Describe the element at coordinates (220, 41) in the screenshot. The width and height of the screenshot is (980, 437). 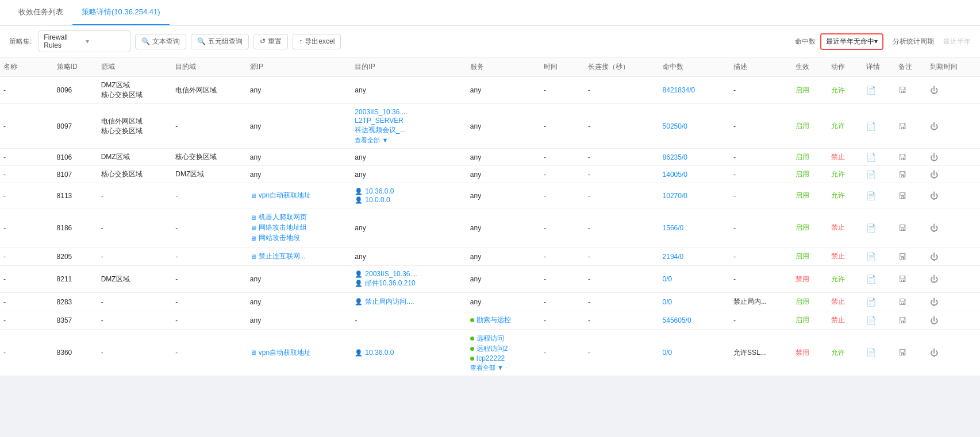
I see `five-tuple-button: 🔍 五元组查询` at that location.